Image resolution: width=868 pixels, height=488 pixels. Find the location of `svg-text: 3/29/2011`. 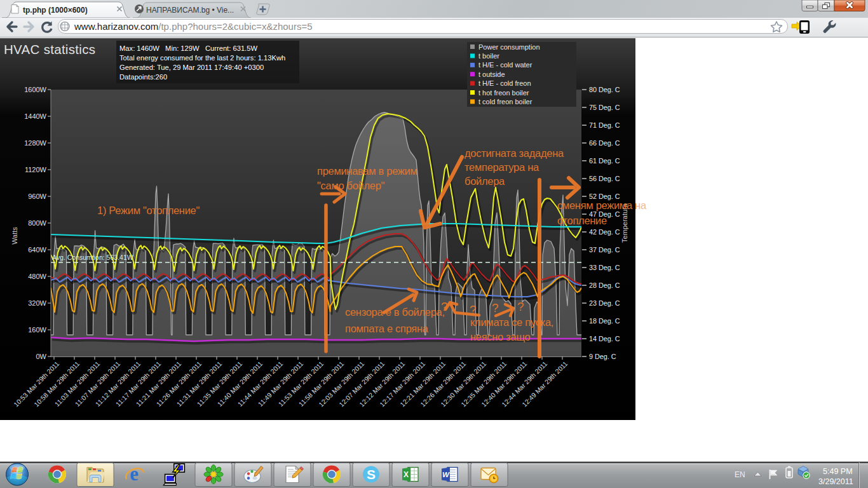

svg-text: 3/29/2011 is located at coordinates (836, 482).